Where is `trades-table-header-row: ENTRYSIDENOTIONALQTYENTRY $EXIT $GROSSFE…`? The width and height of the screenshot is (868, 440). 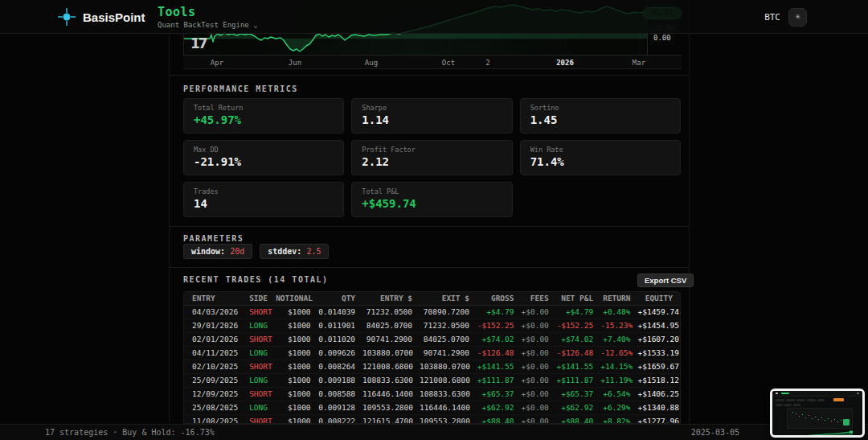
trades-table-header-row: ENTRYSIDENOTIONALQTYENTRY $EXIT $GROSSFE… is located at coordinates (432, 298).